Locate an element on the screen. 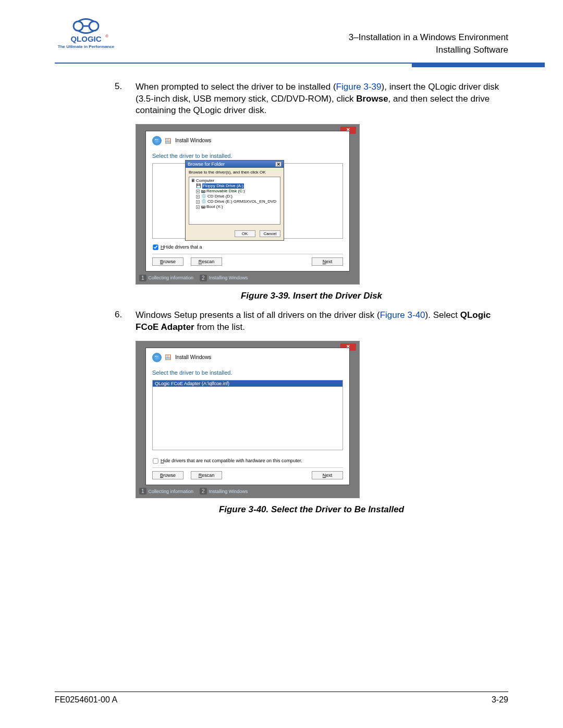 This screenshot has height=728, width=563. figure-3-39-caption: Figure 3-39. Insert the Driver Disk is located at coordinates (312, 296).